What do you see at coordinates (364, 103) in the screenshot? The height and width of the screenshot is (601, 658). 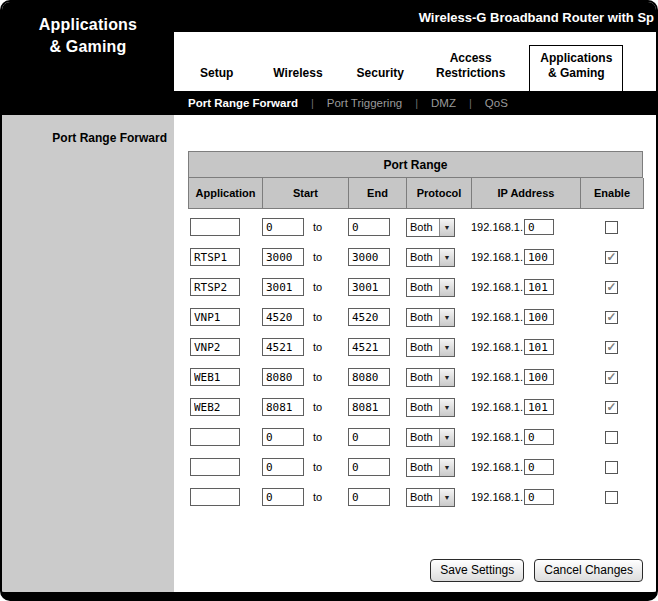 I see `subnav-port-triggering: Port Triggering` at bounding box center [364, 103].